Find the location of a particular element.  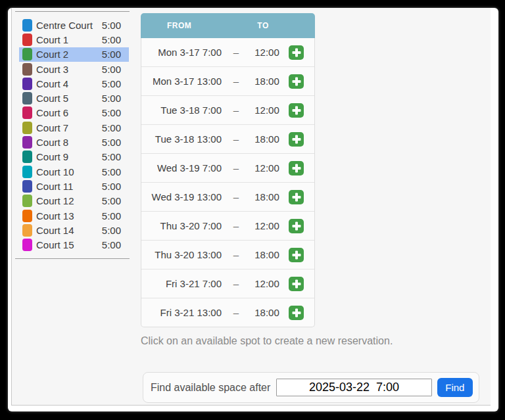

slot-row: Fri 3-21 13:00 – 18:00 is located at coordinates (228, 313).